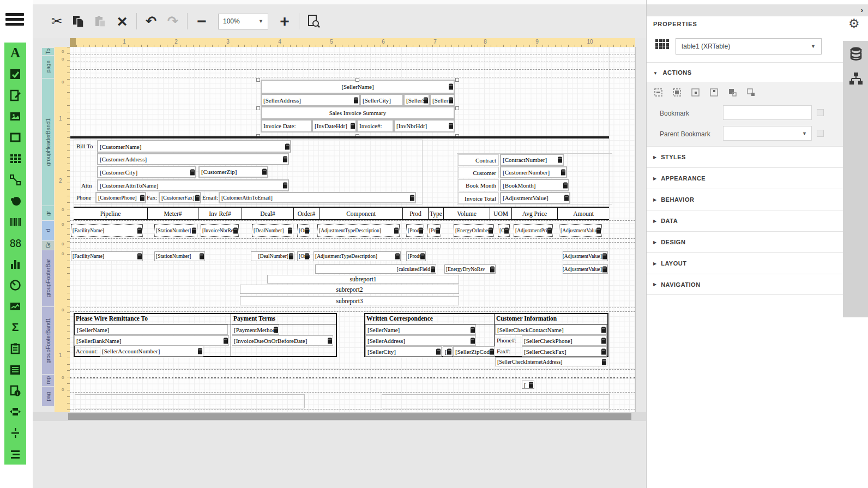 The image size is (868, 488). What do you see at coordinates (15, 454) in the screenshot?
I see `cross-band-box-tool-icon` at bounding box center [15, 454].